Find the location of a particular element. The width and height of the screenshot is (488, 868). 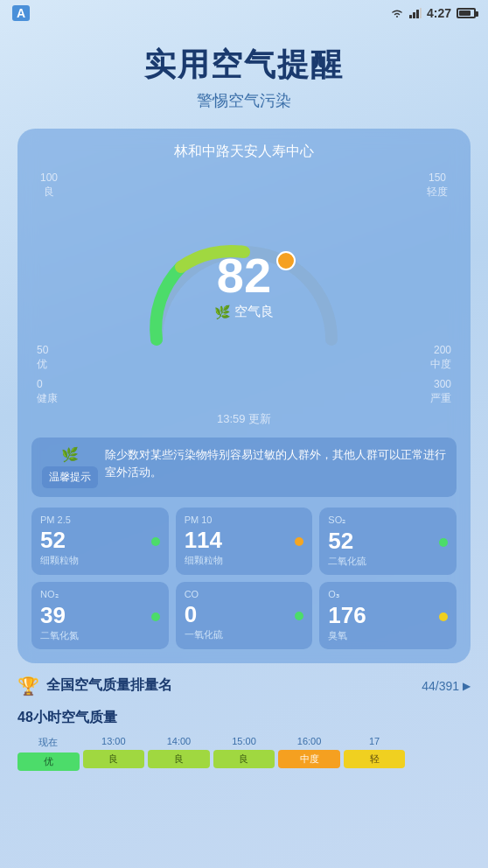

aqi-value: 82 is located at coordinates (244, 276).